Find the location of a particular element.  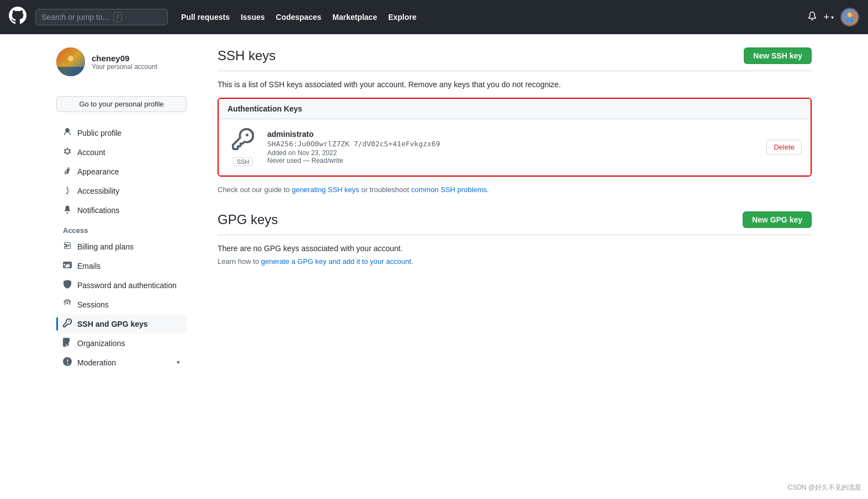

sidebar-item-emails: Emails is located at coordinates (121, 266).